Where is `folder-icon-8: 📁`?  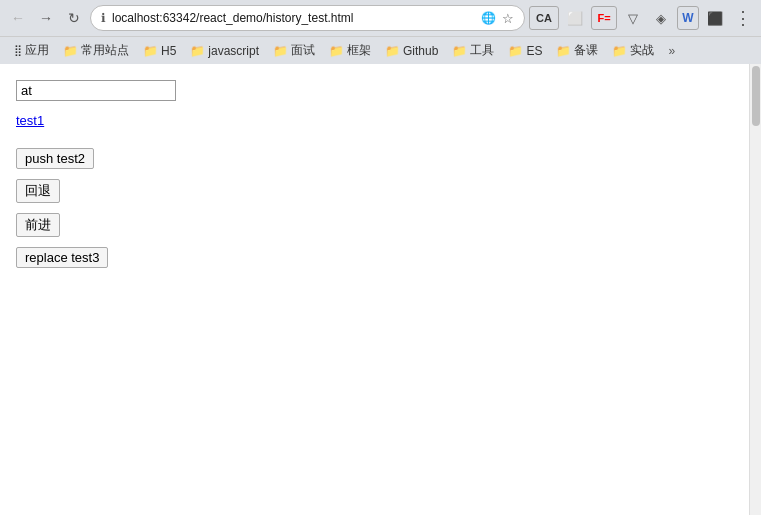
folder-icon-8: 📁 is located at coordinates (564, 51).